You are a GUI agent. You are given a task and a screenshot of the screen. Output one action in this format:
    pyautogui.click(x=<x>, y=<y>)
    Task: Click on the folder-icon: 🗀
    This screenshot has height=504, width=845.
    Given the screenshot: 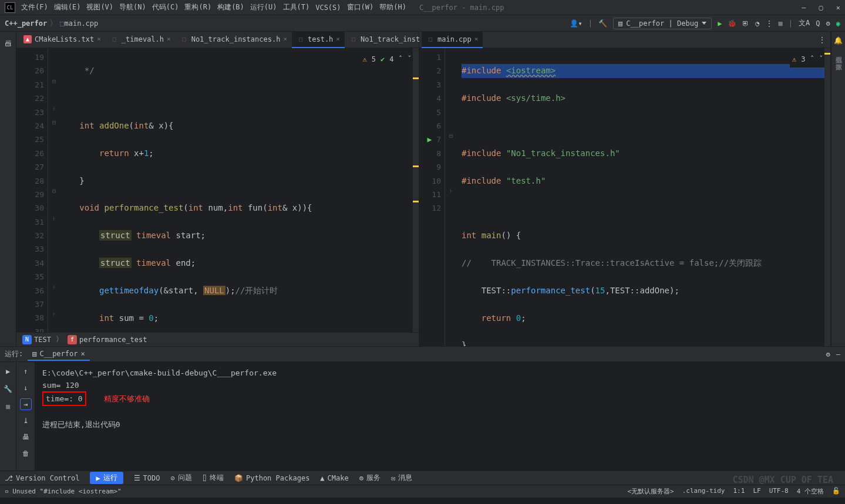 What is the action you would take?
    pyautogui.click(x=8, y=44)
    